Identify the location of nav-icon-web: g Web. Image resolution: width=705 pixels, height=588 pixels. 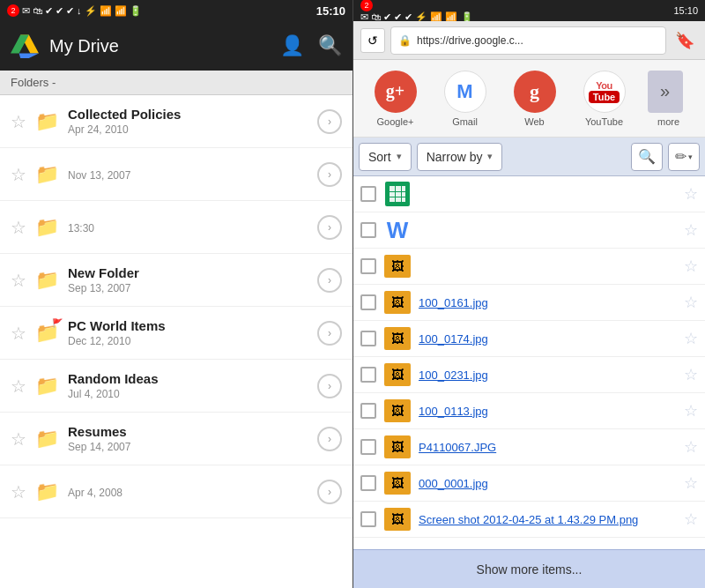
(535, 99).